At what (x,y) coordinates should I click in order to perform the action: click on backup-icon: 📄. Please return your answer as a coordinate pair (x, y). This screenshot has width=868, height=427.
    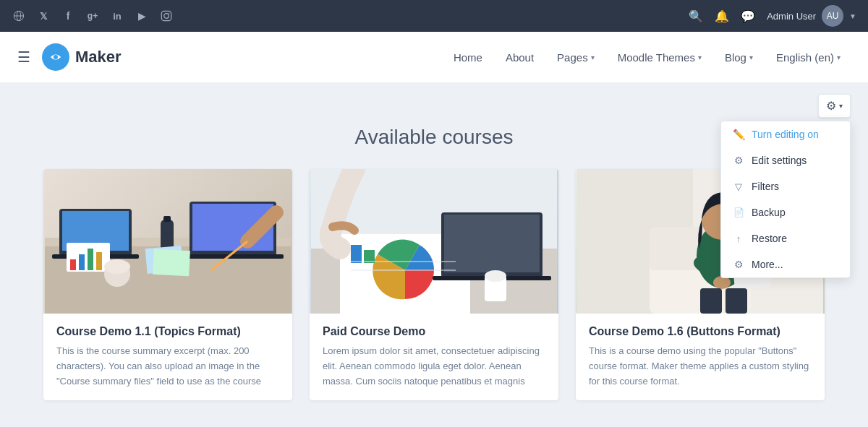
    Looking at the image, I should click on (739, 212).